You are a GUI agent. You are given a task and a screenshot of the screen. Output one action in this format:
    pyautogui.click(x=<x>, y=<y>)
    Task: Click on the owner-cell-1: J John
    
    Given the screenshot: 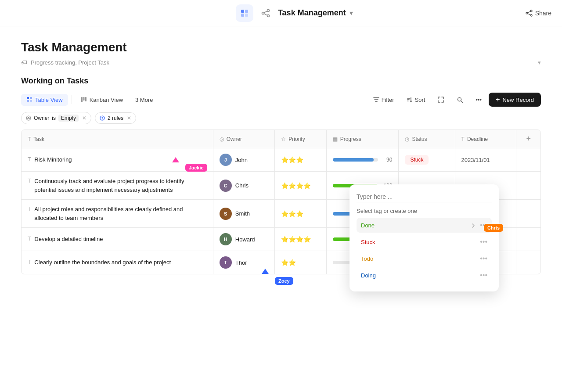 What is the action you would take?
    pyautogui.click(x=244, y=160)
    